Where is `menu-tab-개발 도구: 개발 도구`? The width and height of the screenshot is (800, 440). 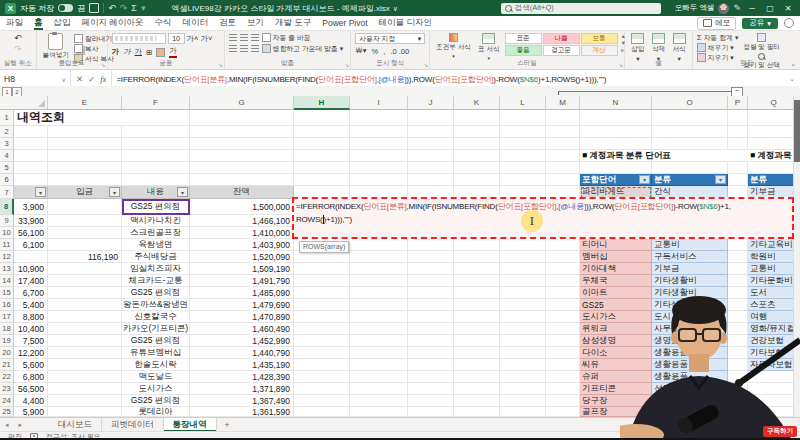 menu-tab-개발 도구: 개발 도구 is located at coordinates (293, 23).